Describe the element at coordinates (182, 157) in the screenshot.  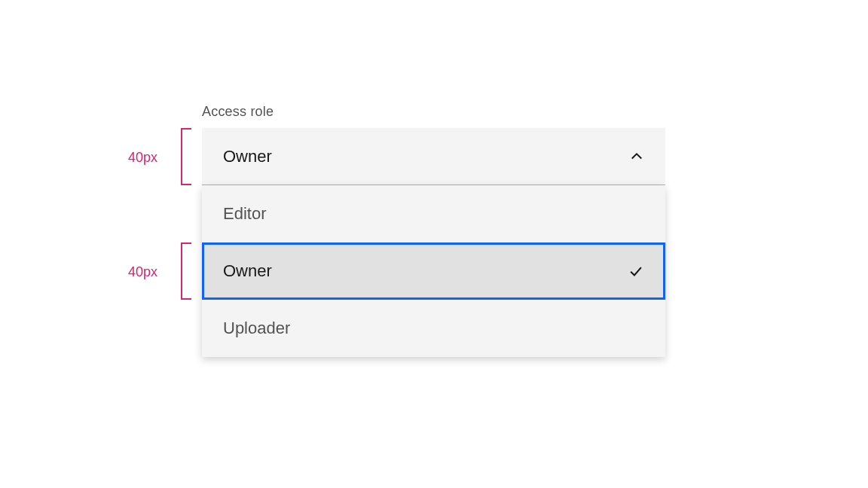
I see `dimension-bracket-trigger` at that location.